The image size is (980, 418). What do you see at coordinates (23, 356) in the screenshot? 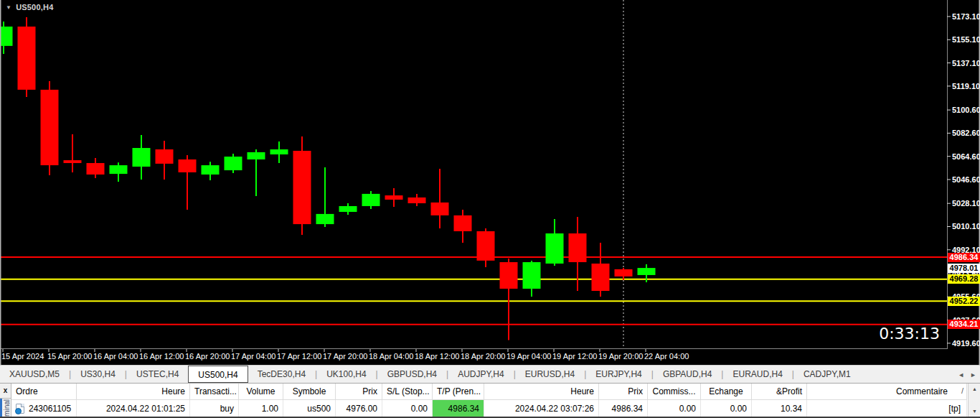
I see `time-axis-label: 15 Apr 2024` at bounding box center [23, 356].